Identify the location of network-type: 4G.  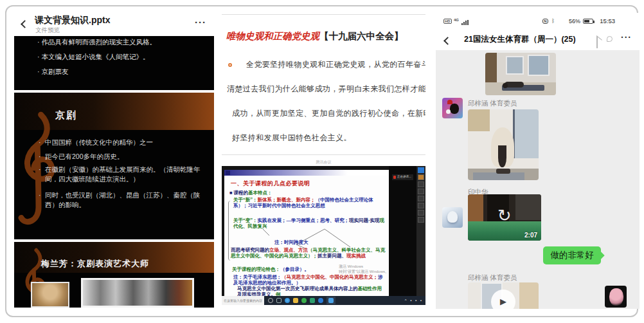
(456, 20).